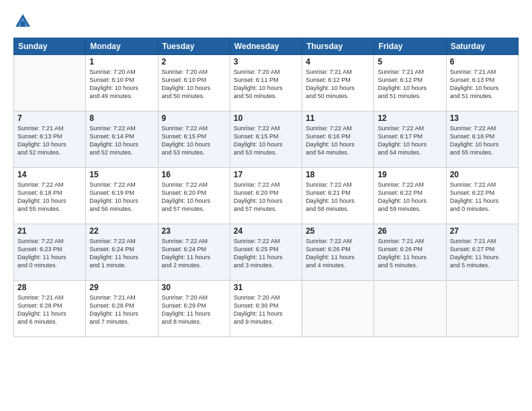 This screenshot has height=411, width=532. I want to click on day-number: 10, so click(266, 118).